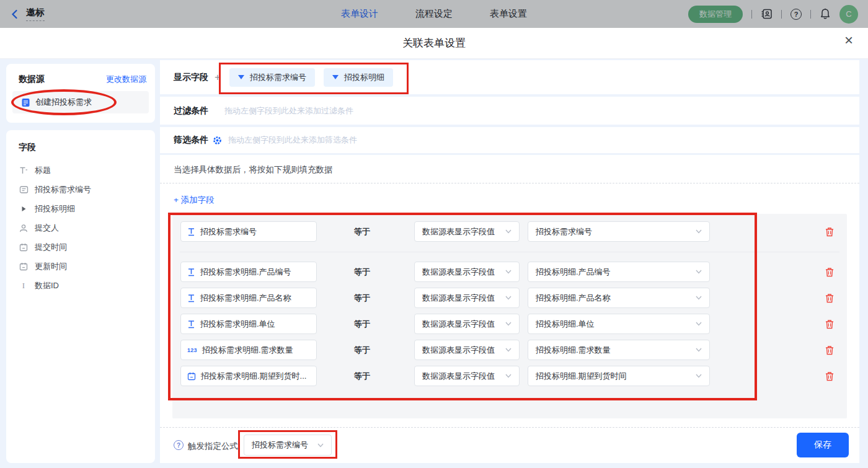  I want to click on field-item-submitter: 提交人, so click(87, 228).